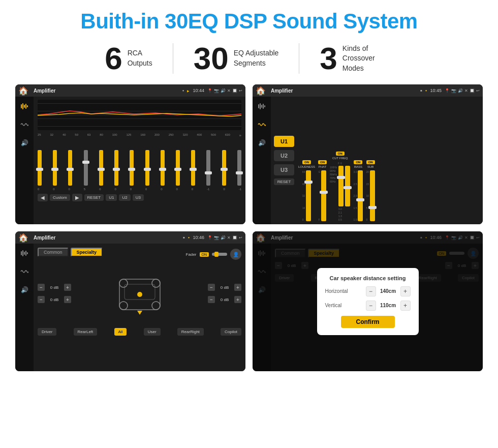 Image resolution: width=498 pixels, height=448 pixels. Describe the element at coordinates (284, 156) in the screenshot. I see `u2-btn: U2` at that location.